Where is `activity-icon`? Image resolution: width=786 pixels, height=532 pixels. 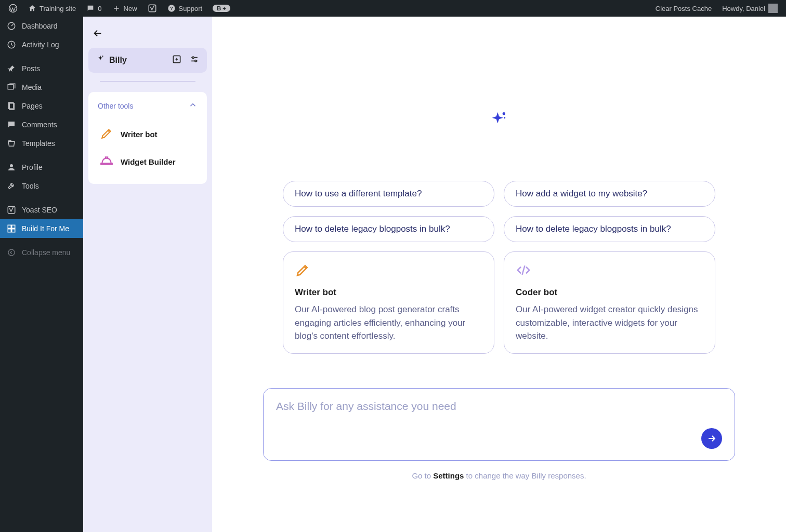
activity-icon is located at coordinates (11, 45).